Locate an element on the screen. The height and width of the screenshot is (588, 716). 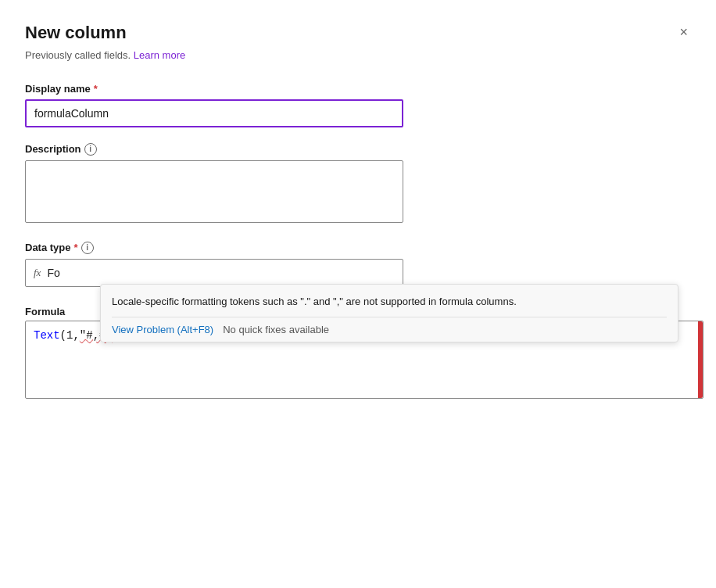
subtitle-text: Previously called fields. is located at coordinates (78, 55).